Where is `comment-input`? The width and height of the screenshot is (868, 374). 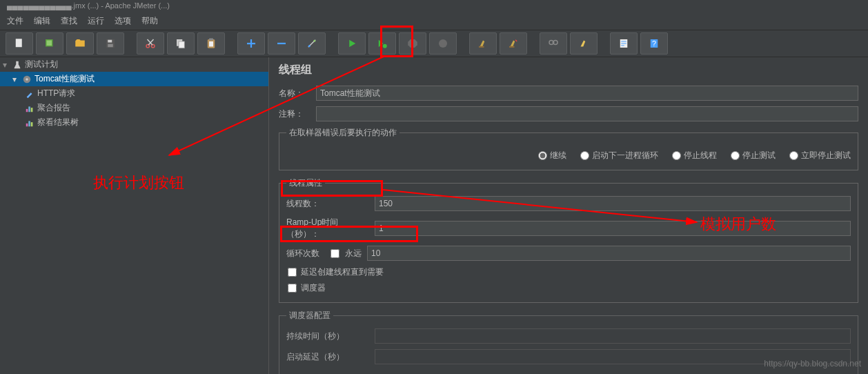
comment-input is located at coordinates (587, 114).